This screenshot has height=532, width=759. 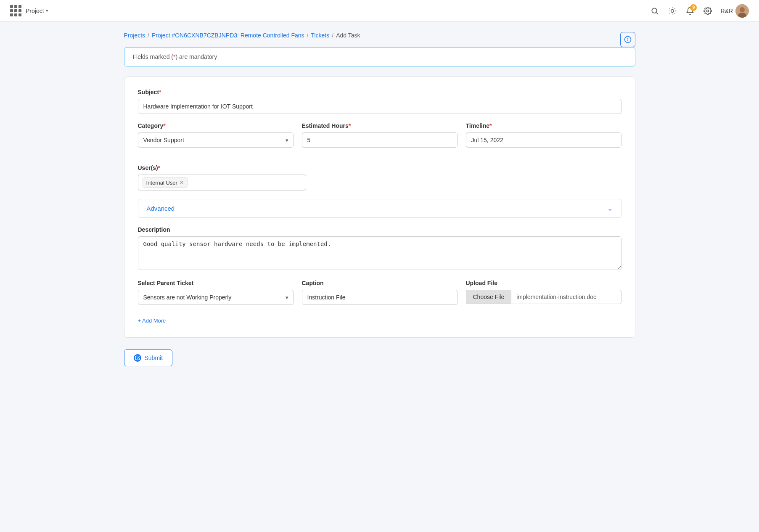 I want to click on file-name-display: implementation-instruction.doc, so click(x=566, y=297).